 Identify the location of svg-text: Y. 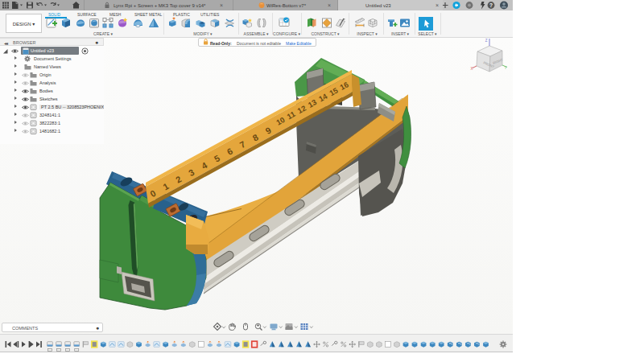
(506, 68).